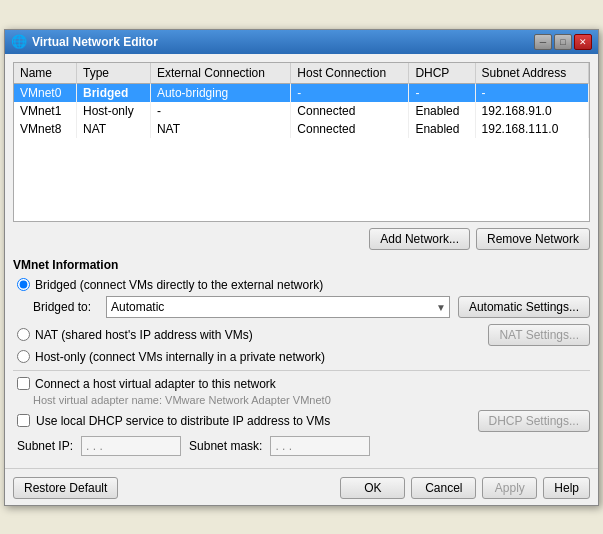 This screenshot has width=603, height=534. Describe the element at coordinates (66, 307) in the screenshot. I see `bridged-to-label: Bridged to:` at that location.